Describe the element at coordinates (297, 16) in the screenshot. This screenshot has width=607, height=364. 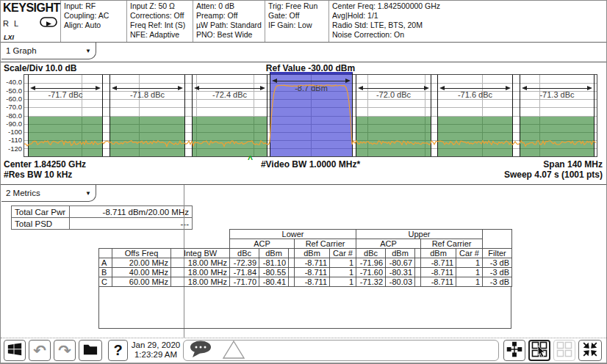
I see `header-info-line: Gate: Off` at that location.